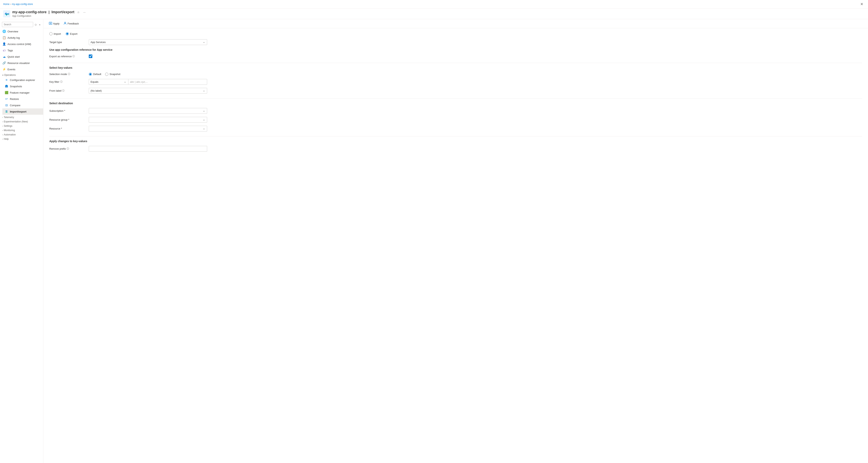 This screenshot has height=463, width=868. I want to click on feedback-button: Feedback, so click(71, 24).